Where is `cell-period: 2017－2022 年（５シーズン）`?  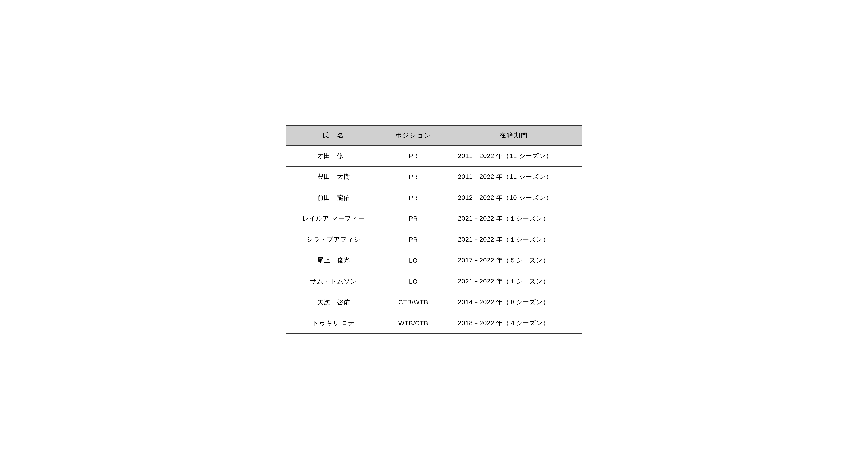
cell-period: 2017－2022 年（５シーズン） is located at coordinates (514, 261).